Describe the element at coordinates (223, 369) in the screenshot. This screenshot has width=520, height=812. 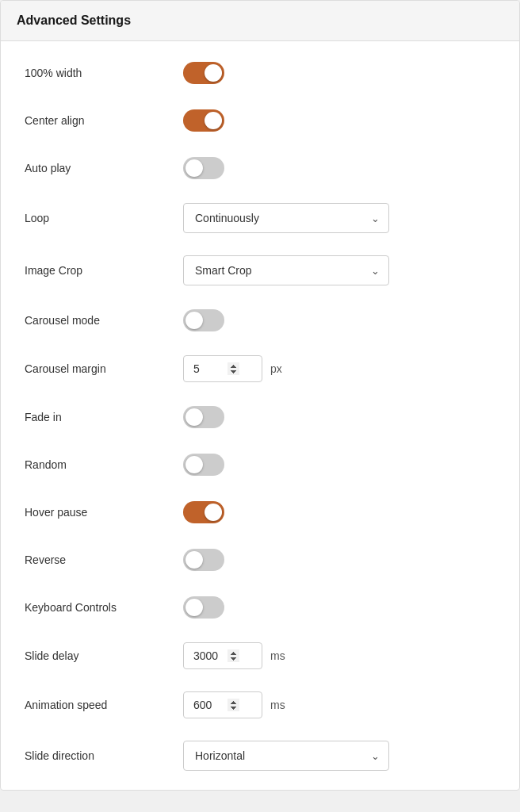
I see `number-input-carousel-margin` at that location.